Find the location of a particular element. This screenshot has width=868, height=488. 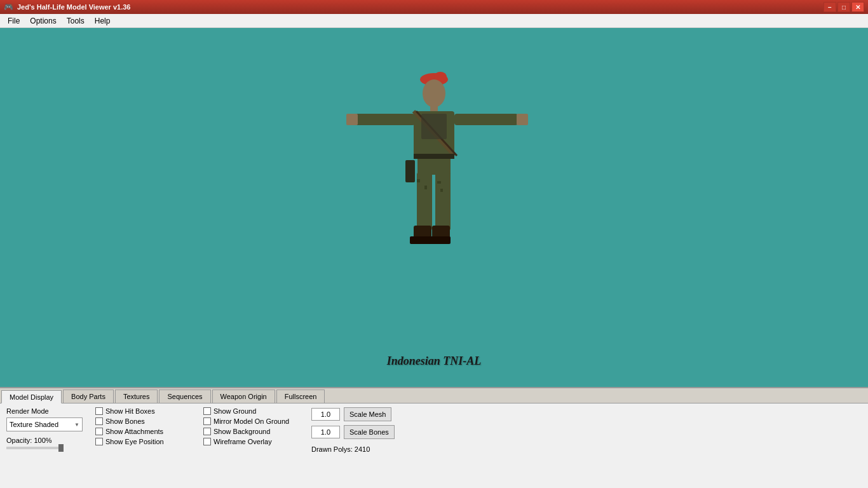

menu-tools: Tools is located at coordinates (76, 21).